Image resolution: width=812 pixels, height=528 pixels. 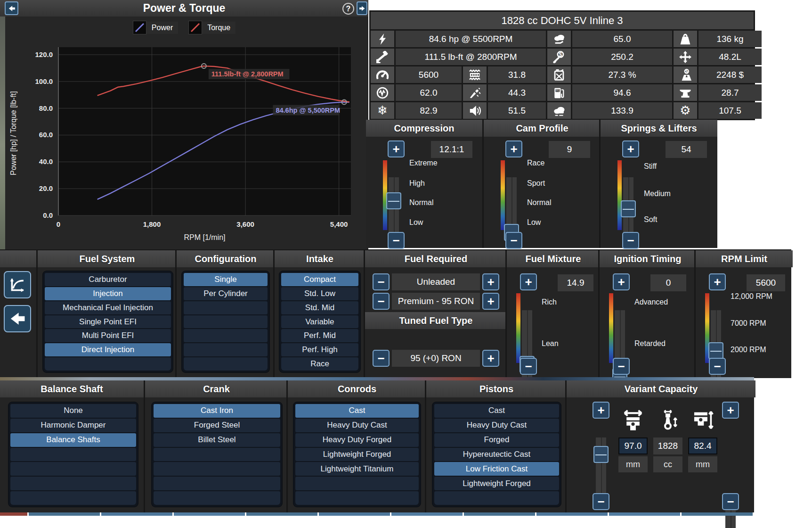 I want to click on back-arrow-icon, so click(x=12, y=8).